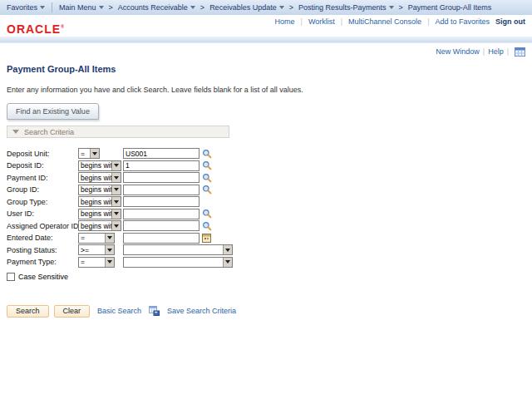 This screenshot has width=532, height=399. Describe the element at coordinates (53, 111) in the screenshot. I see `tab-find-existing-value: Find an Existing Value` at that location.